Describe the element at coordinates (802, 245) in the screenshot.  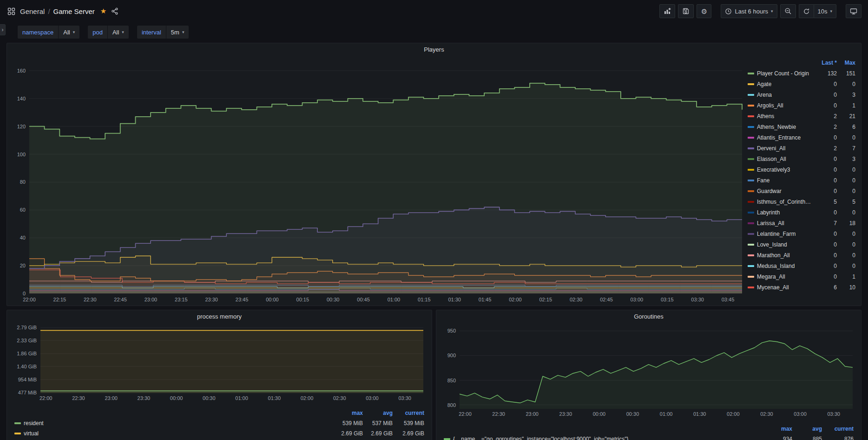
I see `legend-item: Love_Island00` at that location.